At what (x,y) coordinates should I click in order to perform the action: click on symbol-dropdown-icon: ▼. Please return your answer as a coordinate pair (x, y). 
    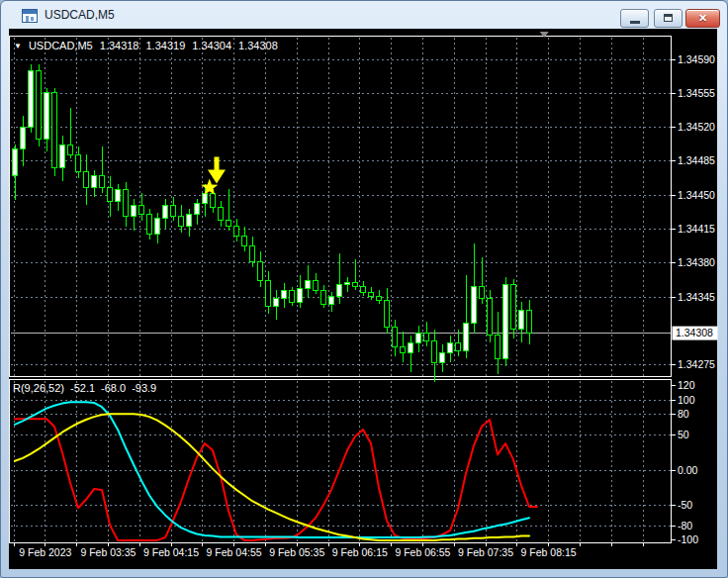
    Looking at the image, I should click on (18, 46).